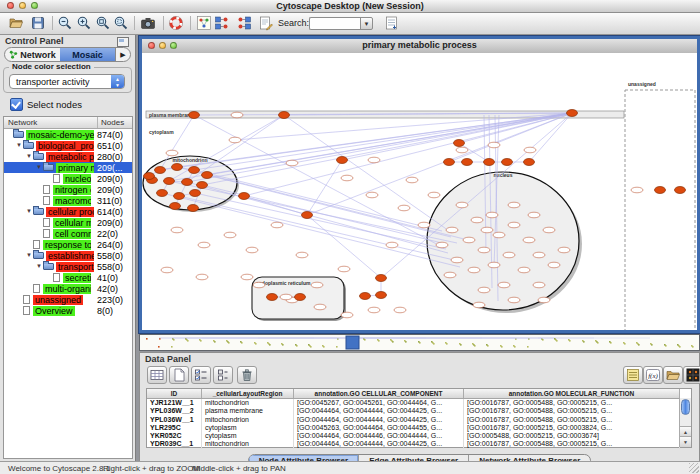 This screenshot has width=700, height=474. Describe the element at coordinates (633, 375) in the screenshot. I see `notes-button` at that location.